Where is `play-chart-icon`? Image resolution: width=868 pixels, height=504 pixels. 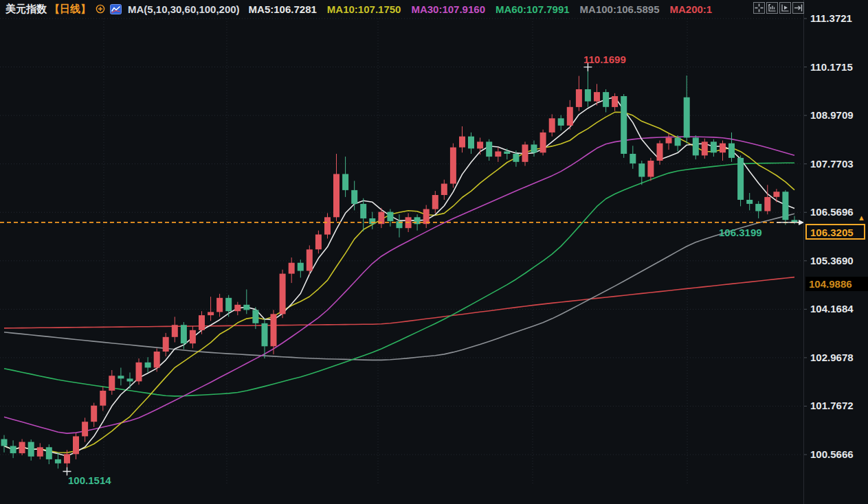
play-chart-icon is located at coordinates (785, 8).